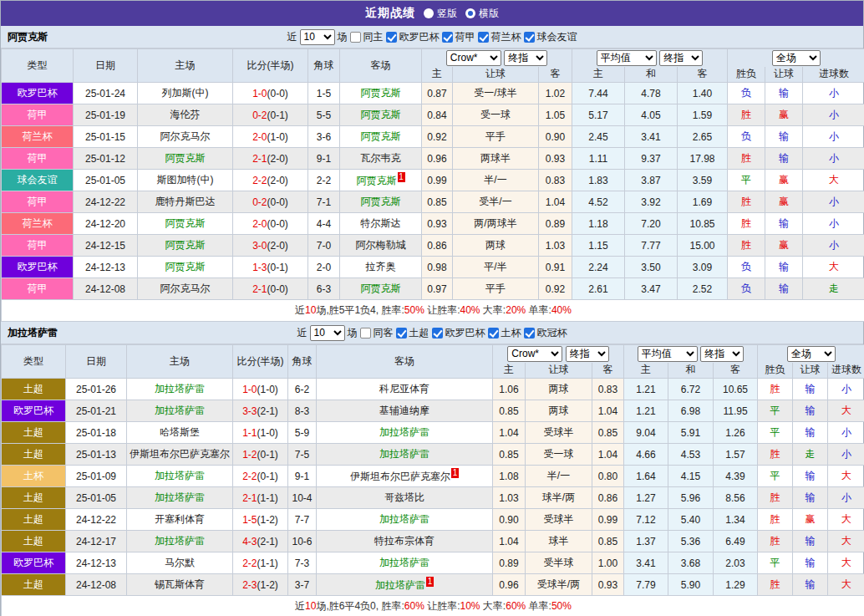  I want to click on team-name: 哈塔斯堡, so click(180, 432).